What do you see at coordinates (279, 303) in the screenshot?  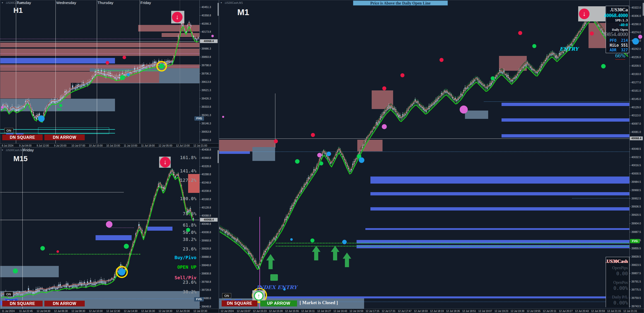 I see `up-arrow-button: UP ARROW` at bounding box center [279, 303].